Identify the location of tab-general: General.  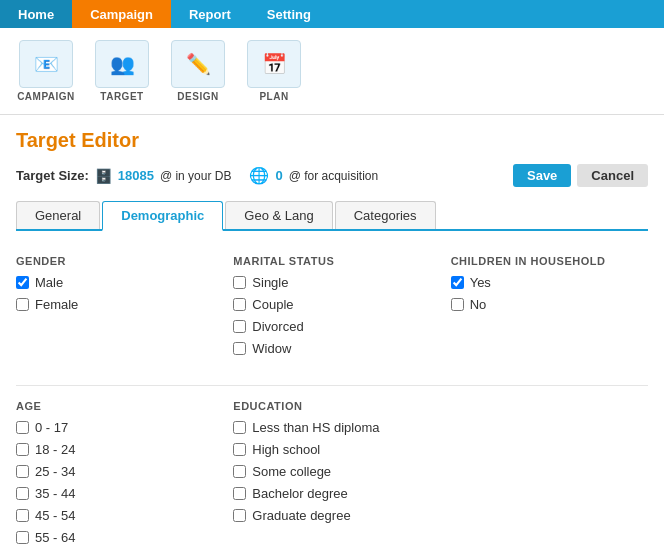
(58, 215).